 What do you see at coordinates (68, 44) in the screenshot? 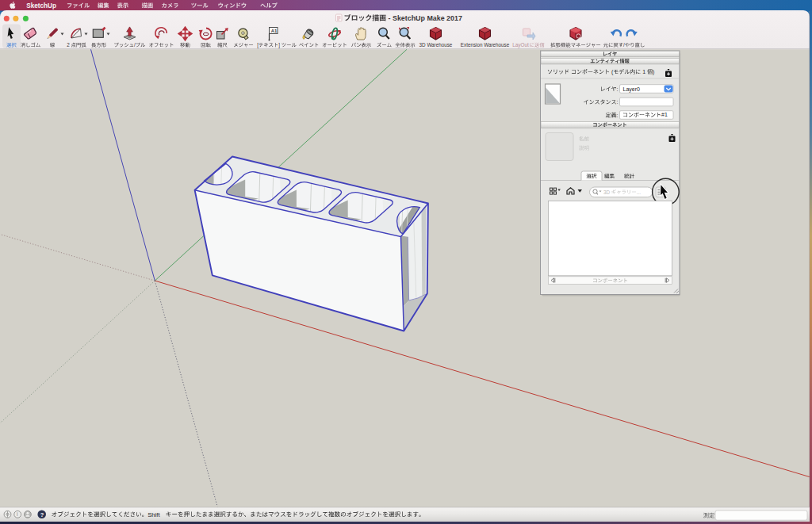
I see `svg-text: 2` at bounding box center [68, 44].